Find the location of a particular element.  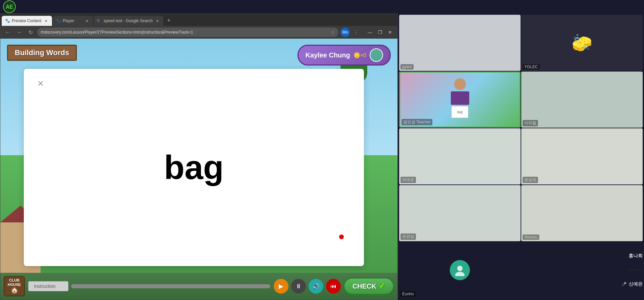

refresh-button: ↻ is located at coordinates (31, 32).